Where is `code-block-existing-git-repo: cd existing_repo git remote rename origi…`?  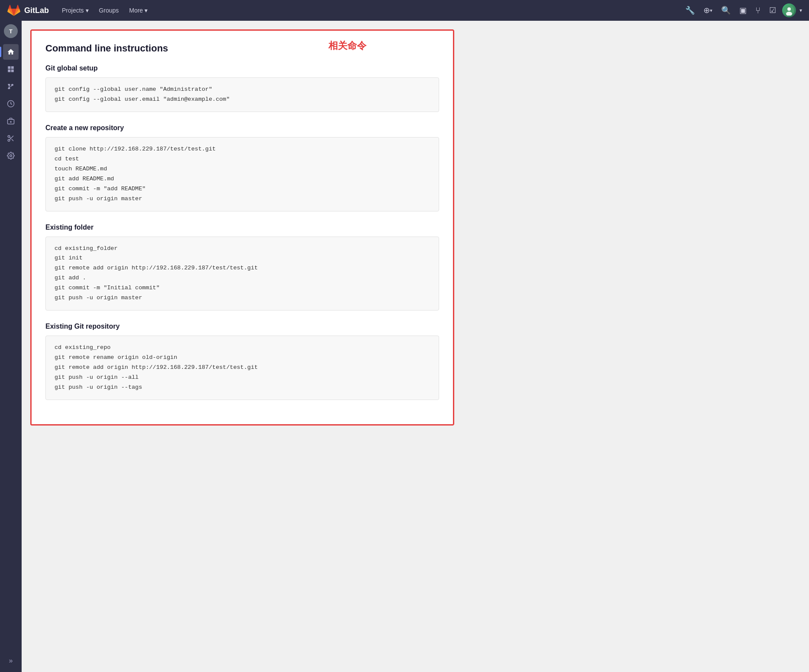
code-block-existing-git-repo: cd existing_repo git remote rename origi… is located at coordinates (242, 368).